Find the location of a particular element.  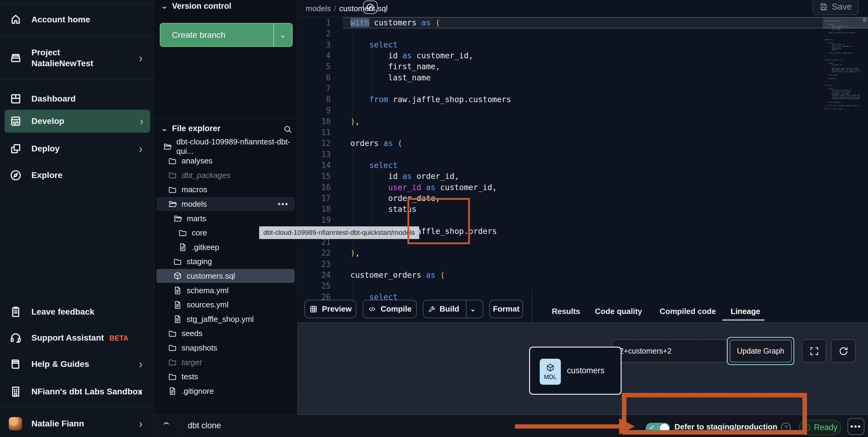

tree-item-sources-yml: sources.yml is located at coordinates (226, 305).